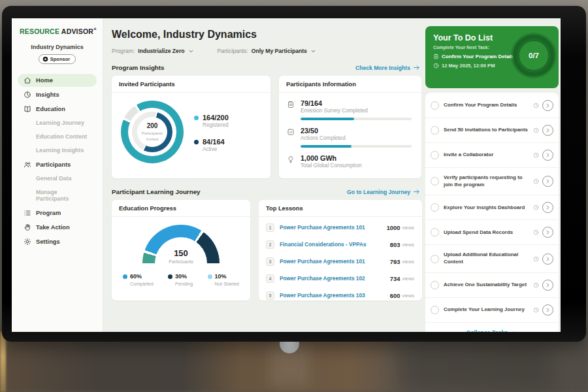 Image resolution: width=588 pixels, height=392 pixels. Describe the element at coordinates (57, 179) in the screenshot. I see `sidebar-item: General Data` at that location.